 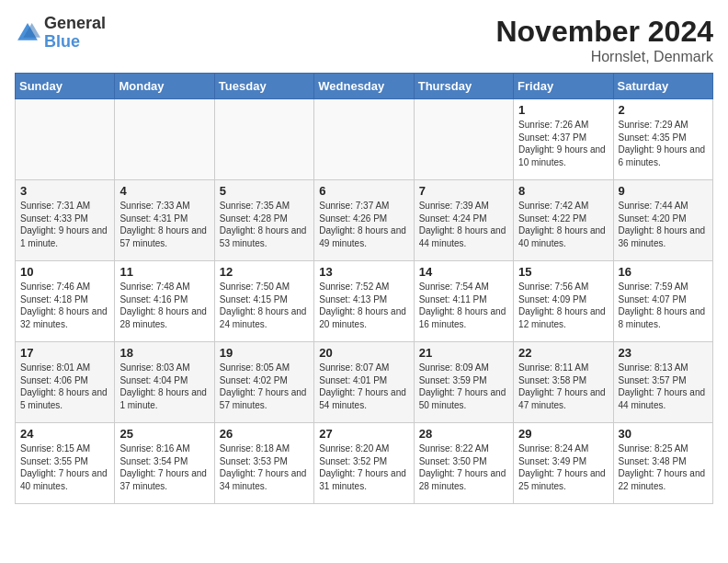 I want to click on day-number: 29, so click(x=563, y=434).